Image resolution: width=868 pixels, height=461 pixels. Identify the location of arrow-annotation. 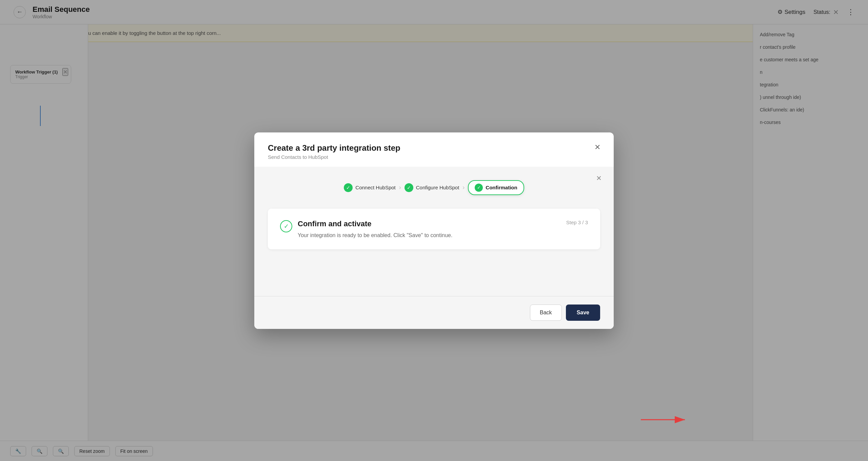
(665, 420).